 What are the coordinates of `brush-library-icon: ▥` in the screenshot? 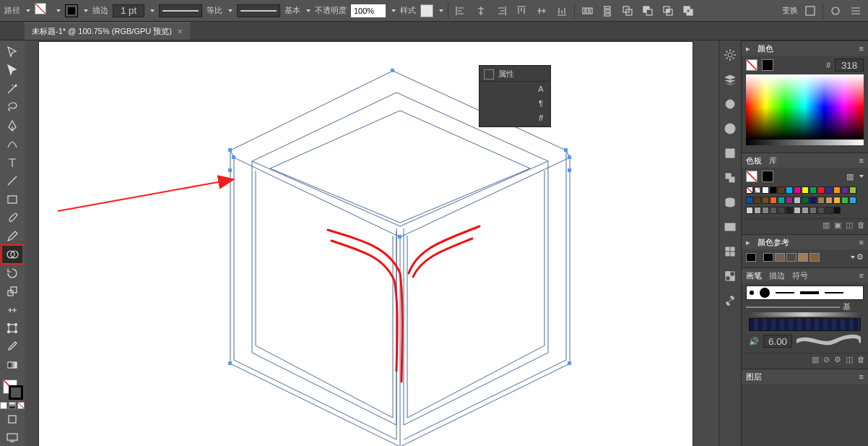 It's located at (815, 360).